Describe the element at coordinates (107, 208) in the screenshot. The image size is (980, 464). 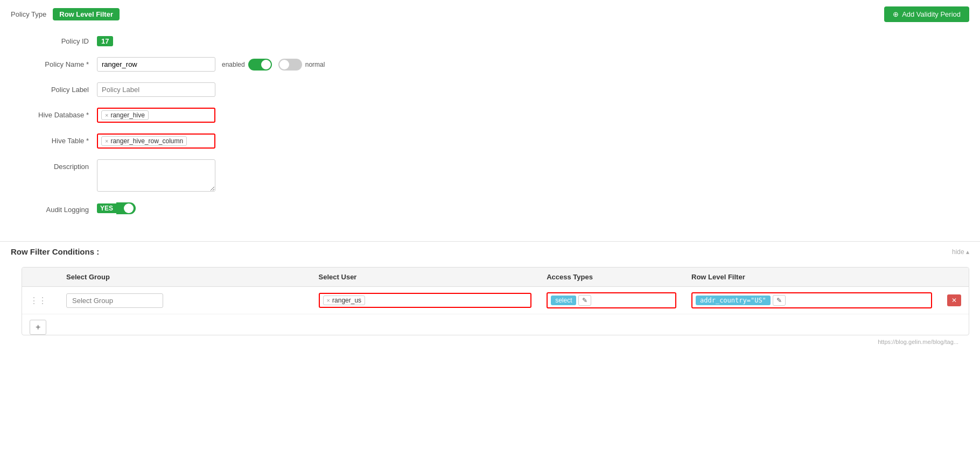
I see `yes-label: YES` at that location.